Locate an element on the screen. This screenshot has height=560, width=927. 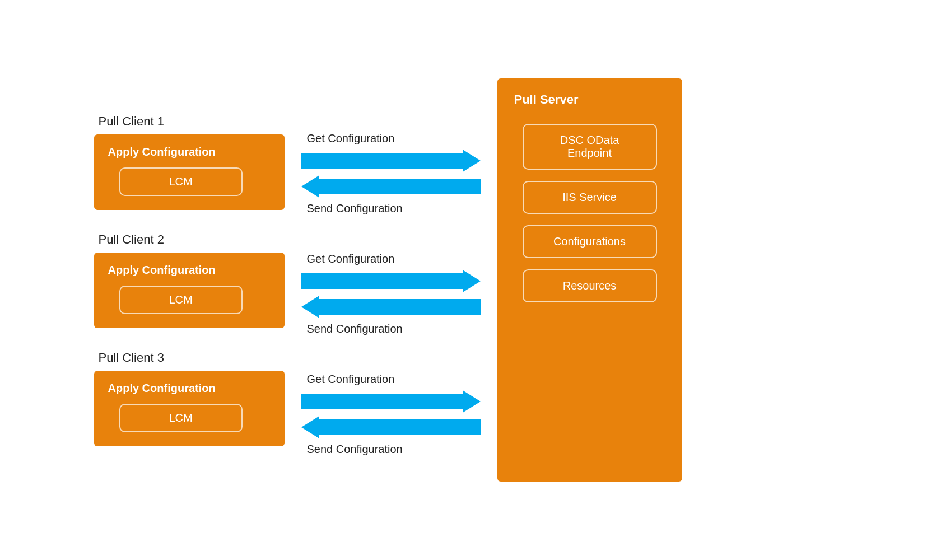
client-3-box: Apply Configuration LCM is located at coordinates (189, 409).